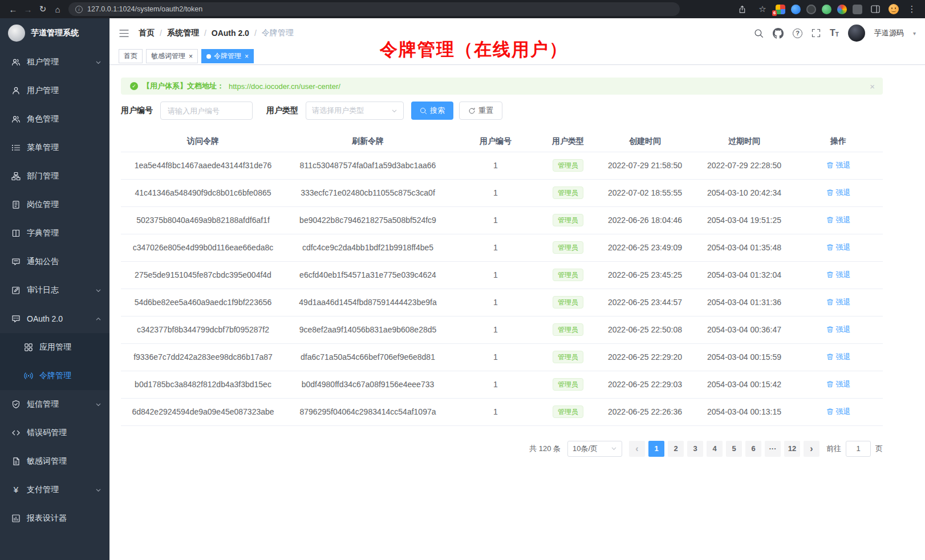 This screenshot has width=925, height=560. What do you see at coordinates (857, 33) in the screenshot?
I see `user-avatar` at bounding box center [857, 33].